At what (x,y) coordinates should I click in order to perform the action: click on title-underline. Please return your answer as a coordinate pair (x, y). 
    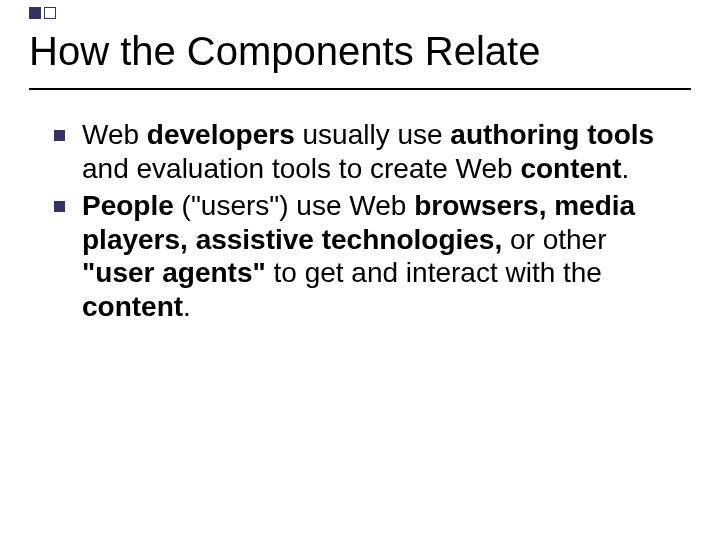
    Looking at the image, I should click on (360, 89).